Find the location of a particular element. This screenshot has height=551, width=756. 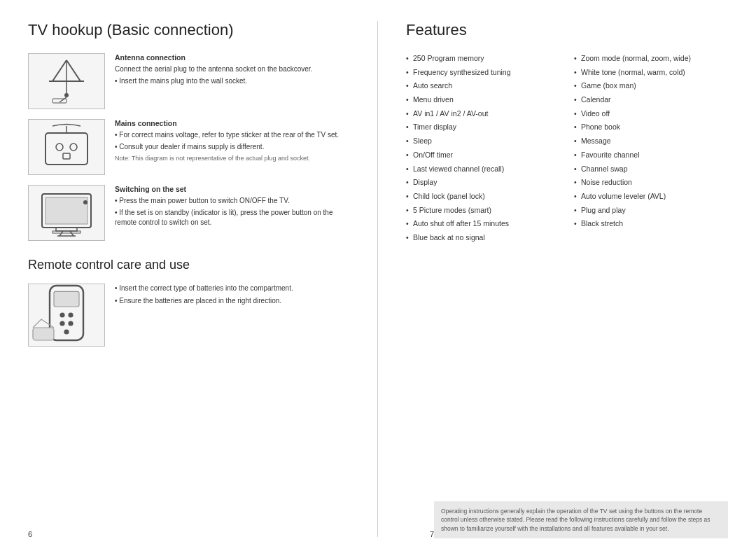

remote-title: Remote control care and use is located at coordinates (192, 265).